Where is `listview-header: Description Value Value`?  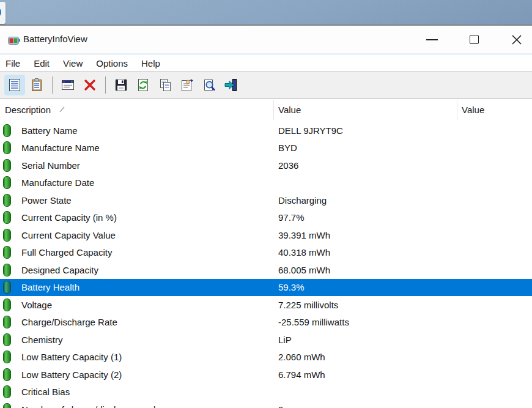 listview-header: Description Value Value is located at coordinates (266, 110).